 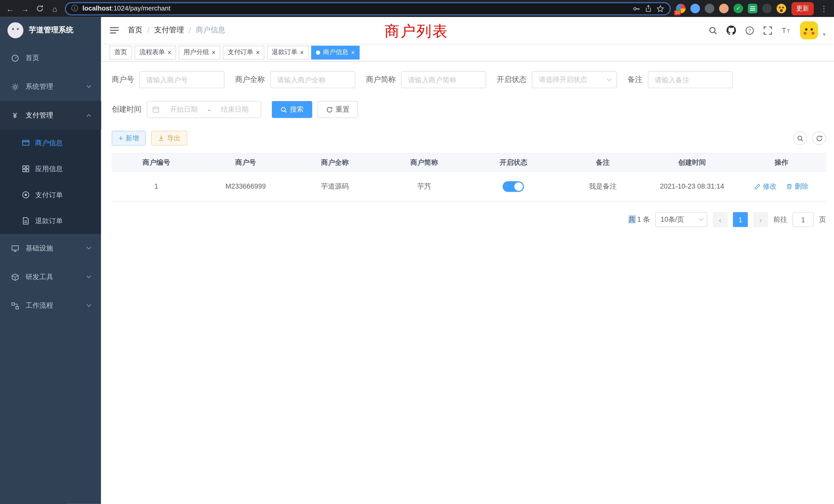 What do you see at coordinates (767, 8) in the screenshot?
I see `extension-pin-icon` at bounding box center [767, 8].